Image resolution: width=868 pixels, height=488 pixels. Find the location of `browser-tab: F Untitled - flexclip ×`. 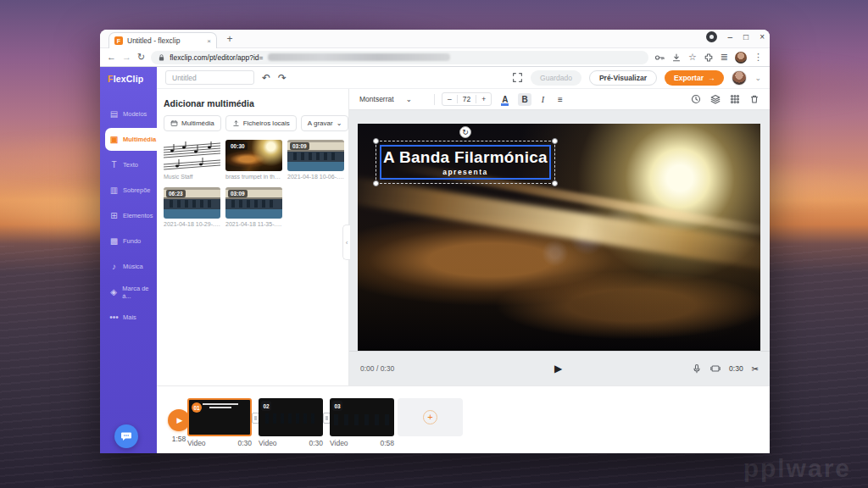

browser-tab: F Untitled - flexclip × is located at coordinates (163, 41).